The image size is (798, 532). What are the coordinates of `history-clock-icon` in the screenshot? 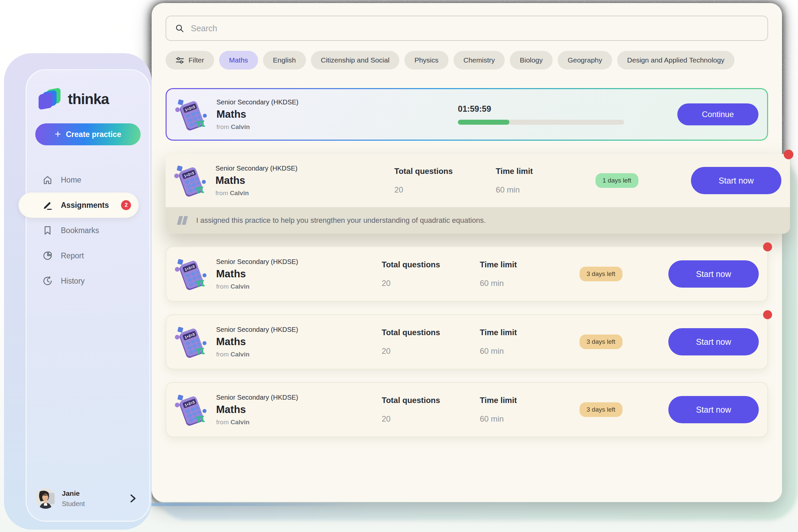 It's located at (48, 281).